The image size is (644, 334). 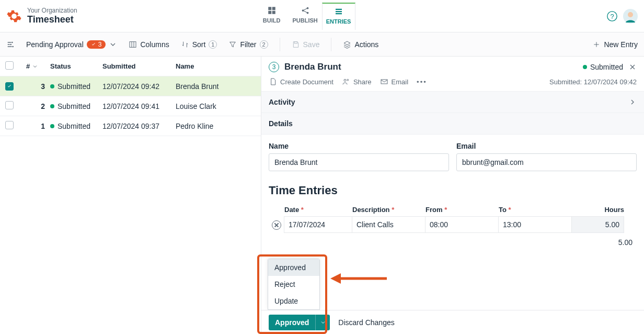 What do you see at coordinates (422, 82) in the screenshot?
I see `more-icon: •••` at bounding box center [422, 82].